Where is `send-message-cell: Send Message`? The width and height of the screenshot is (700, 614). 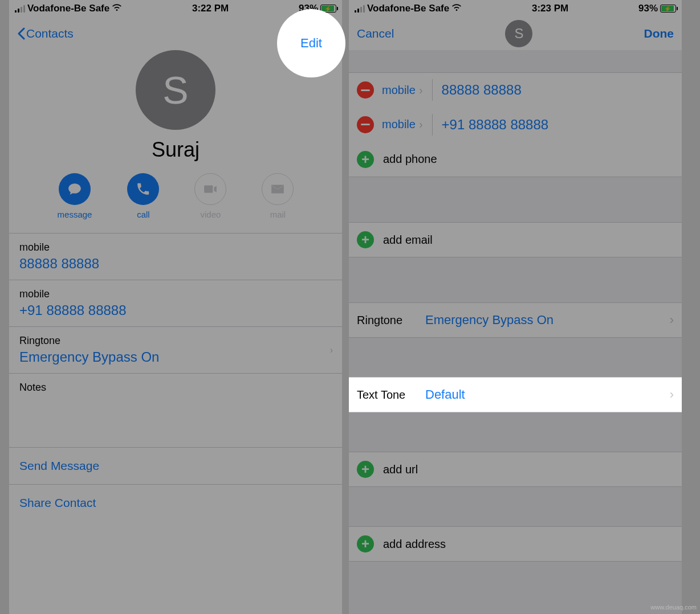
send-message-cell: Send Message is located at coordinates (176, 466).